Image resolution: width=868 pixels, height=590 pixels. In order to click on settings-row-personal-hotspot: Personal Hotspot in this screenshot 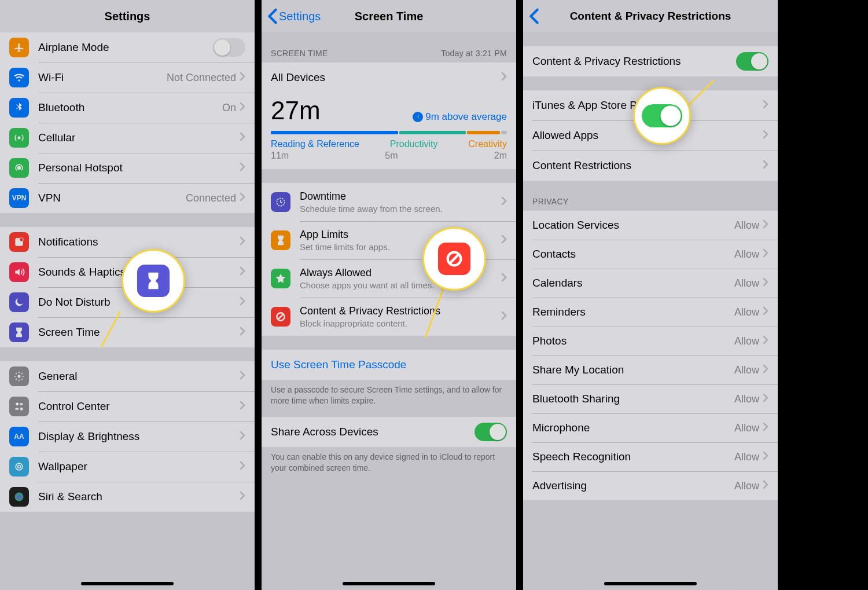, I will do `click(127, 168)`.